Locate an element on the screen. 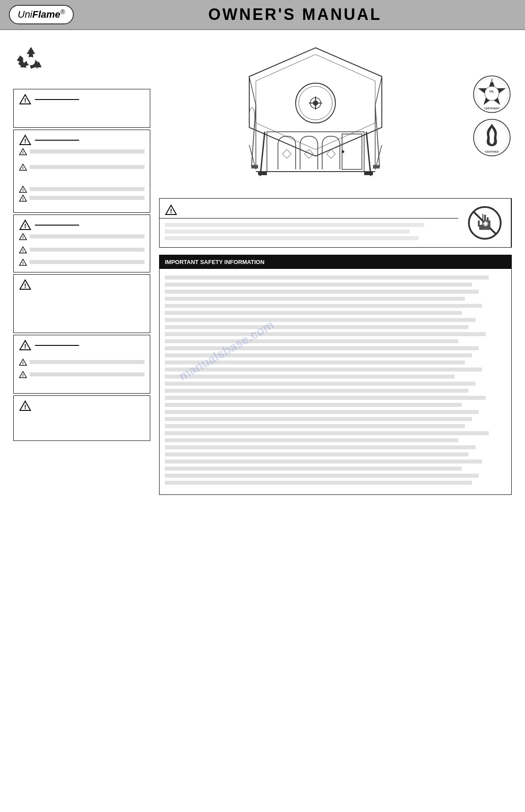  page-header: UniFlame® OWNER'S MANUAL is located at coordinates (262, 15).